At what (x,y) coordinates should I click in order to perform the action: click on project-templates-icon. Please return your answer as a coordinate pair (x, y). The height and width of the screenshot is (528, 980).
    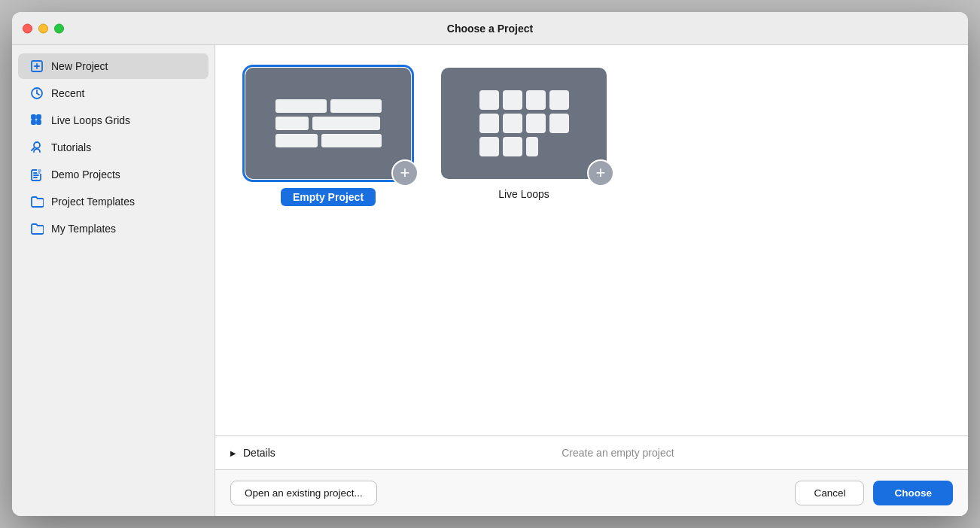
    Looking at the image, I should click on (37, 202).